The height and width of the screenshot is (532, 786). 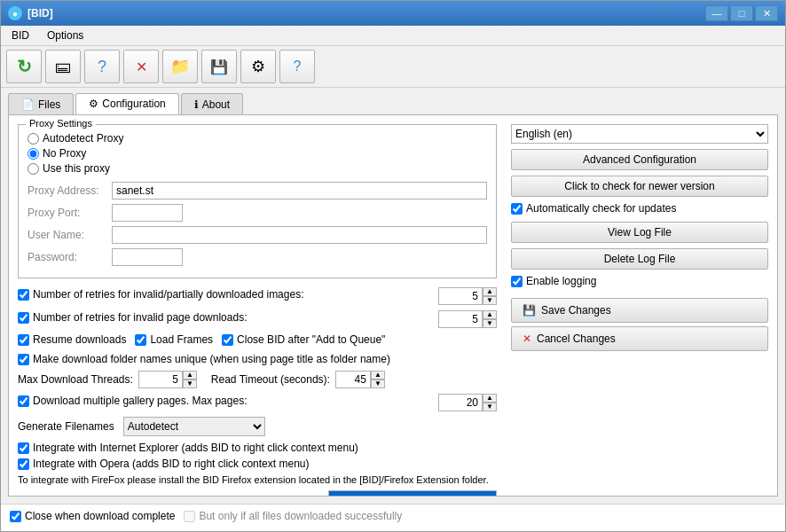 What do you see at coordinates (378, 375) in the screenshot?
I see `timeout-up: ▲` at bounding box center [378, 375].